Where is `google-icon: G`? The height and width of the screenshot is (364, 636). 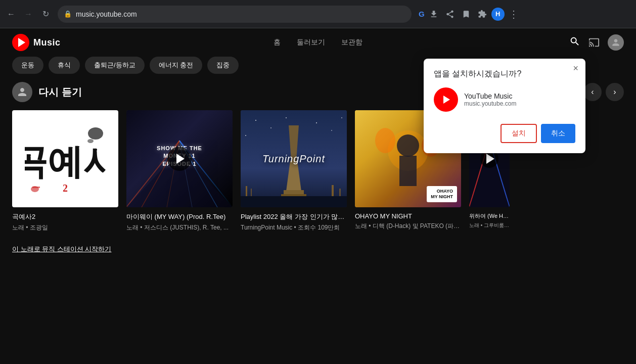 google-icon: G is located at coordinates (422, 14).